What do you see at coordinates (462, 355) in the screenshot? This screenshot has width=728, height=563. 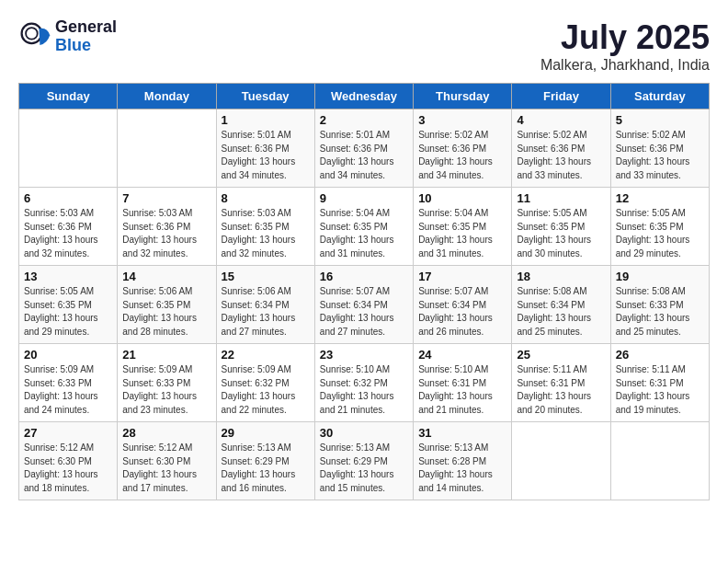 I see `day-number: 24` at bounding box center [462, 355].